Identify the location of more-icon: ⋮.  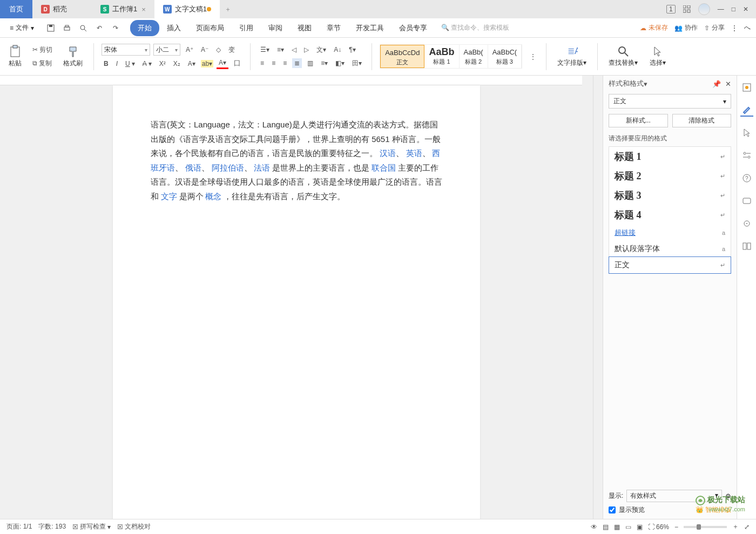
(734, 28).